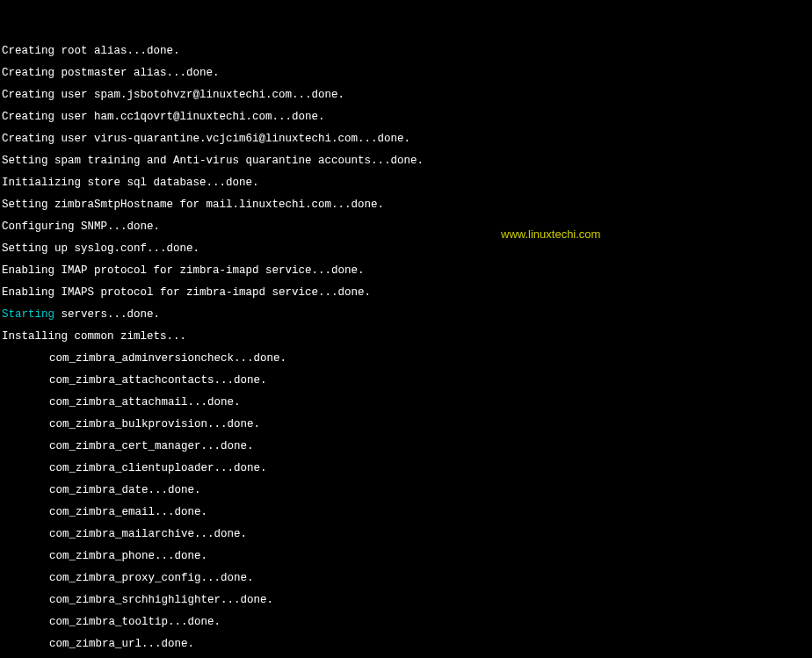 Image resolution: width=812 pixels, height=658 pixels. I want to click on terminal-line: Installing common zimlets..., so click(406, 337).